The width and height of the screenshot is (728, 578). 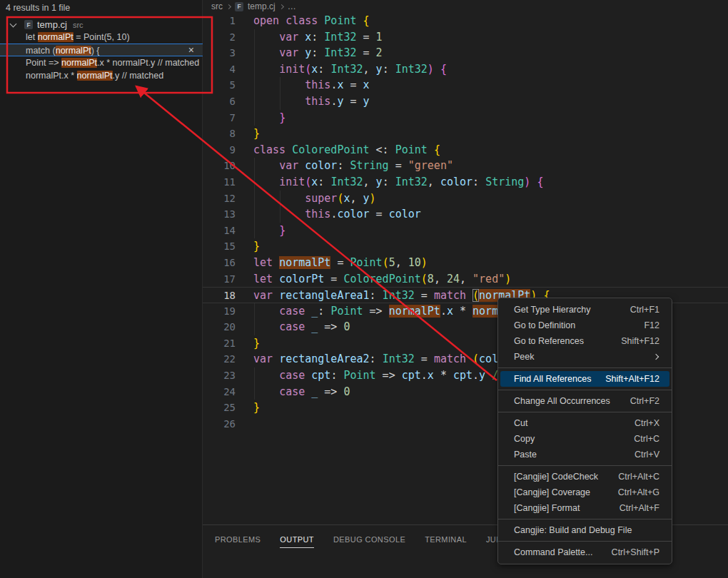 What do you see at coordinates (219, 53) in the screenshot?
I see `line-number: 3` at bounding box center [219, 53].